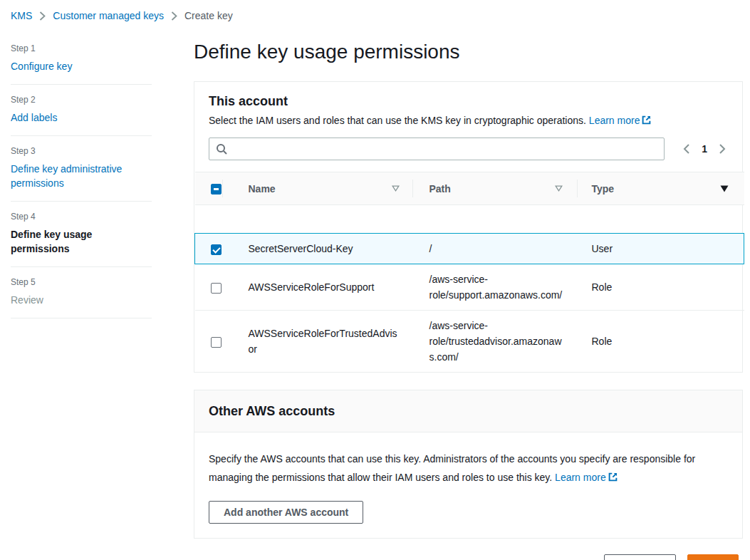 Image resolution: width=750 pixels, height=560 pixels. Describe the element at coordinates (603, 189) in the screenshot. I see `column-type-label: Type` at that location.